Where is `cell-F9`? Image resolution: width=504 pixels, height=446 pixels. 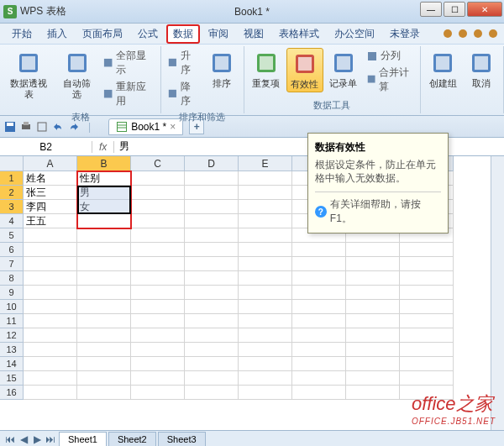
cell-F9 is located at coordinates (319, 292).